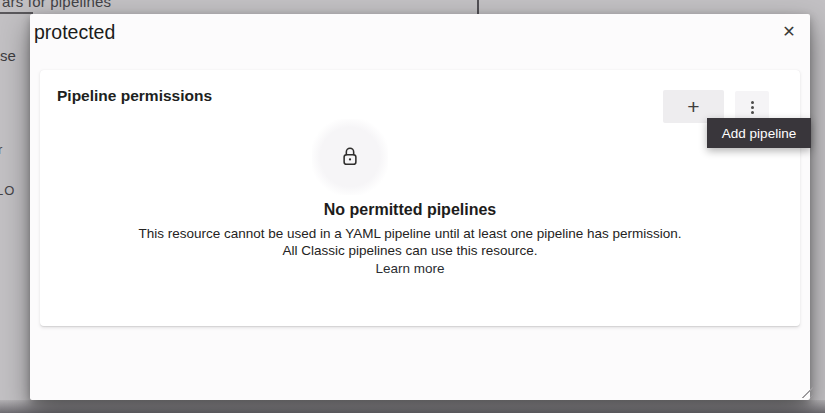 Image resolution: width=825 pixels, height=413 pixels. I want to click on background-divider-horizontal, so click(16, 13).